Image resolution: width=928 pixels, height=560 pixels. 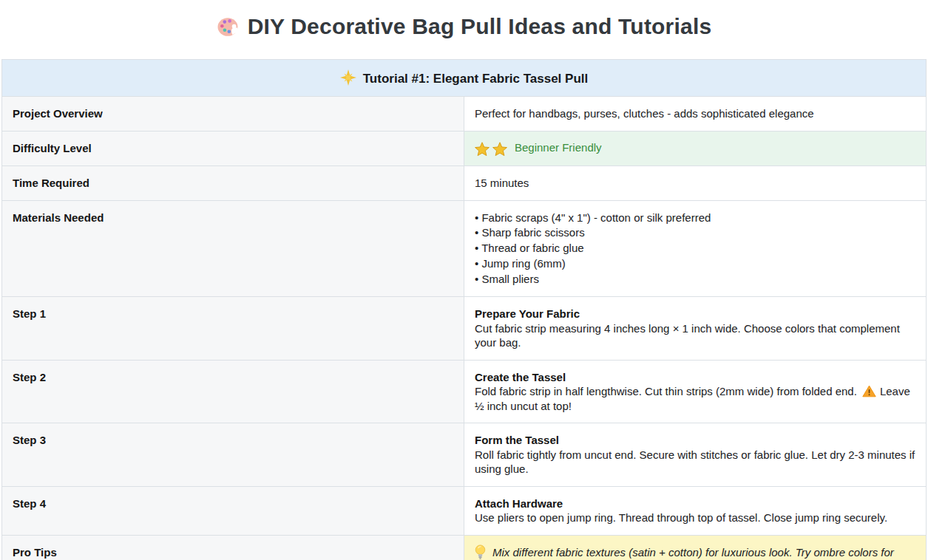 I want to click on row-label-difficulty: Difficulty Level, so click(x=234, y=148).